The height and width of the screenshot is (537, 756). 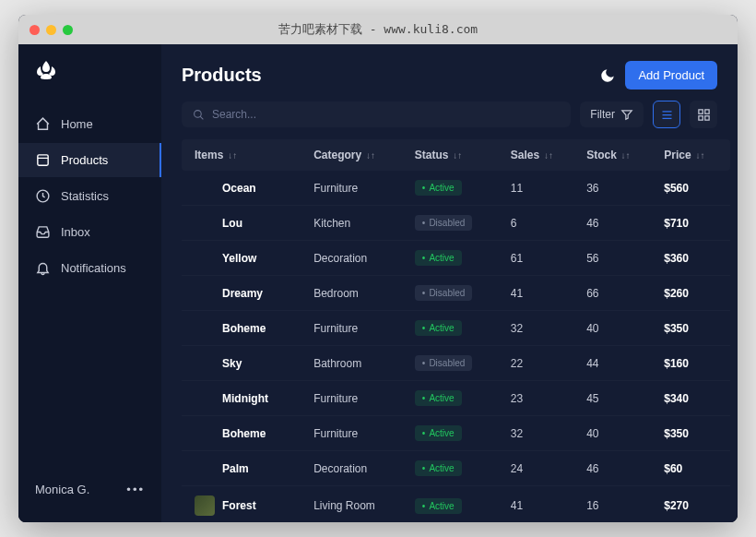 I want to click on sidebar-item-label: Inbox, so click(x=76, y=233).